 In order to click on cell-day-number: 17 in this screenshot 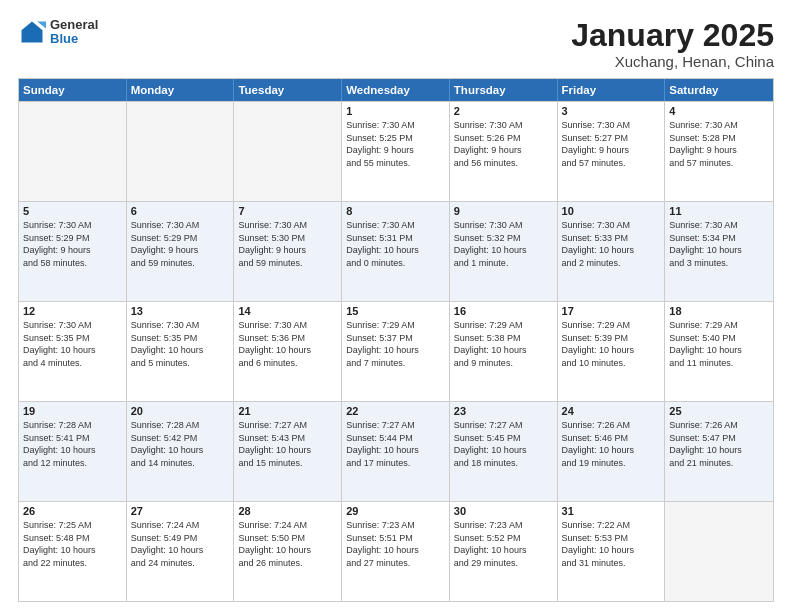, I will do `click(612, 311)`.